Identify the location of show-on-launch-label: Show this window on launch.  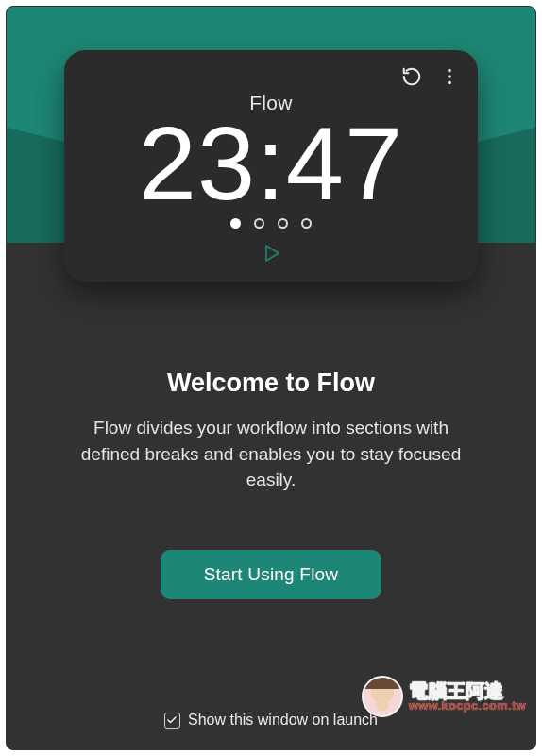
(283, 720).